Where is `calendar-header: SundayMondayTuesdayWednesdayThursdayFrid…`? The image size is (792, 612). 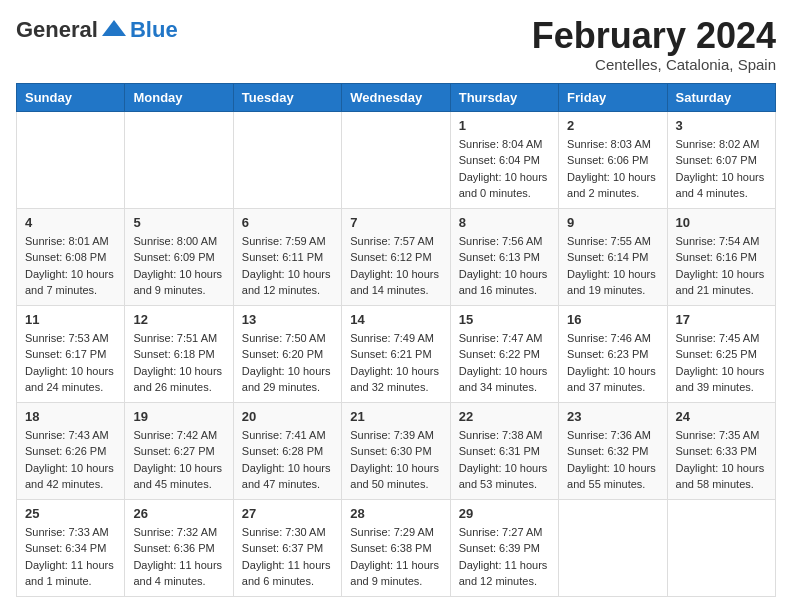
calendar-header: SundayMondayTuesdayWednesdayThursdayFrid… is located at coordinates (396, 97).